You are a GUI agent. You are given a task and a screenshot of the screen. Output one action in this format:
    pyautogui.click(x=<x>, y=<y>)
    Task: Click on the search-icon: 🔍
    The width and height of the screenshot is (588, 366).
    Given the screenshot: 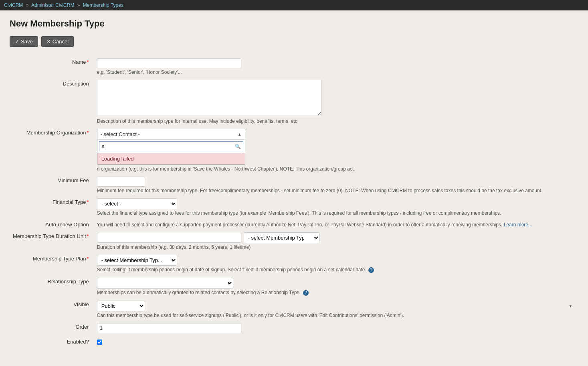 What is the action you would take?
    pyautogui.click(x=238, y=146)
    